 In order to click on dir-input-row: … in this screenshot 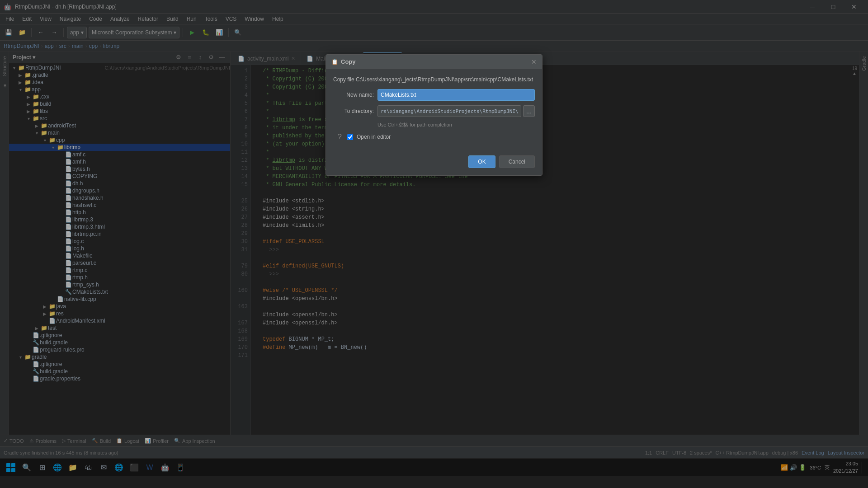, I will do `click(456, 111)`.